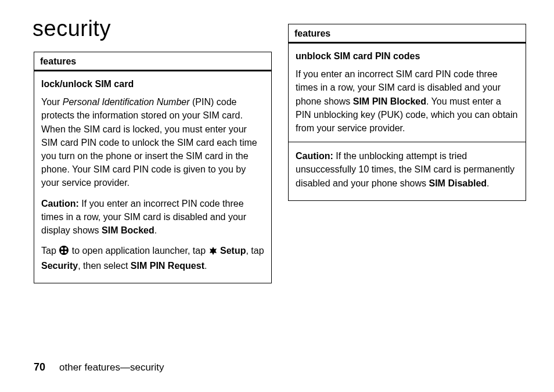  Describe the element at coordinates (153, 142) in the screenshot. I see `paragraph-pin-description: Your Personal Identification Number (PIN…` at that location.